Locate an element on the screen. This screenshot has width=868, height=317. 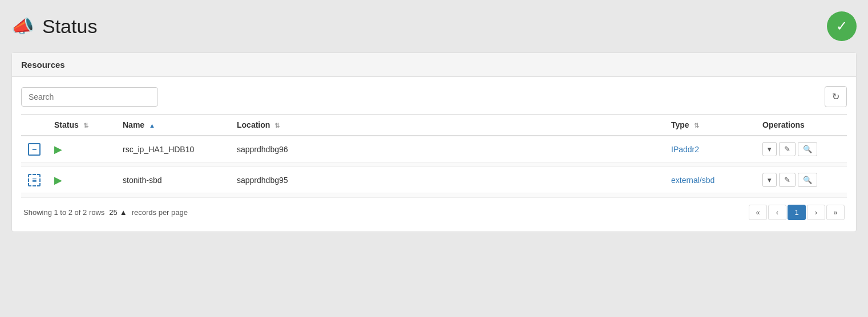
megaphone-icon: 📣 is located at coordinates (23, 26).